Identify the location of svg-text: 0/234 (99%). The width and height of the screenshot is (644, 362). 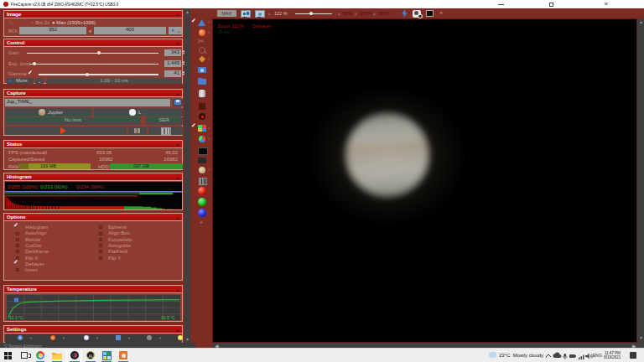
(91, 187).